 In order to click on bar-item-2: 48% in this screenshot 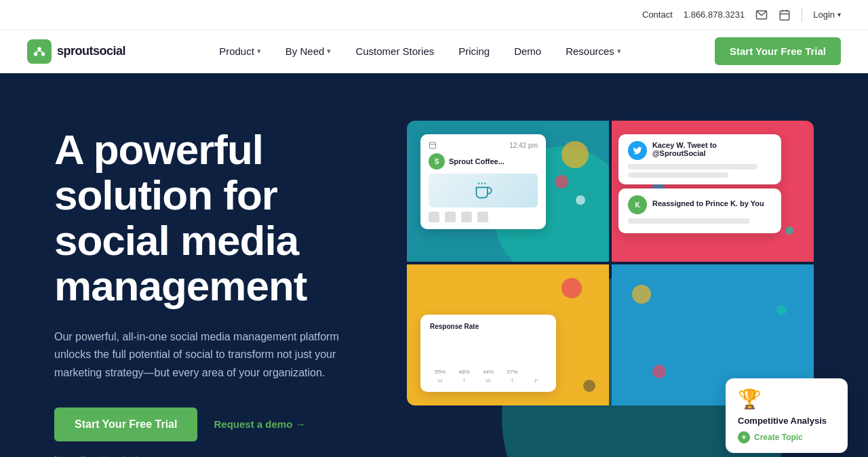, I will do `click(464, 371)`.